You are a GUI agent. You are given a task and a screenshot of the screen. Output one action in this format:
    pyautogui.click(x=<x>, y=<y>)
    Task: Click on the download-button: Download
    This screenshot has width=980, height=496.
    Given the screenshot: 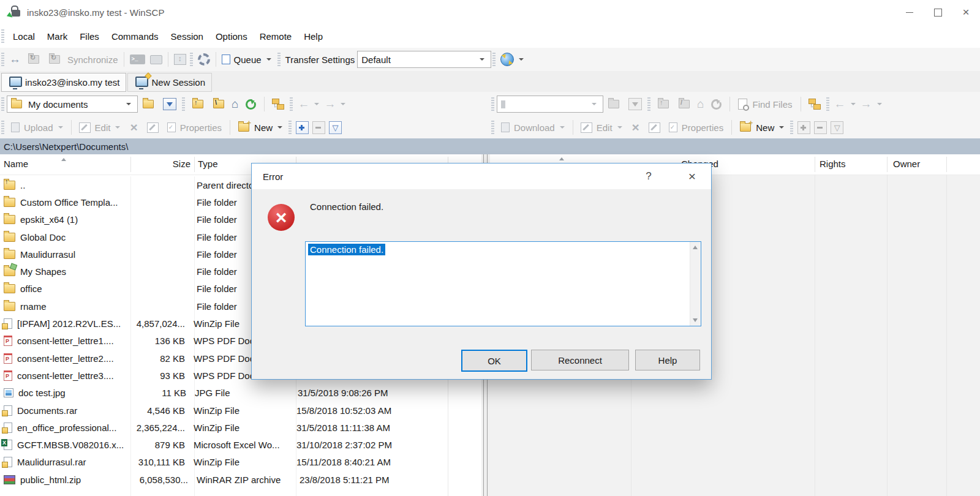 What is the action you would take?
    pyautogui.click(x=533, y=127)
    